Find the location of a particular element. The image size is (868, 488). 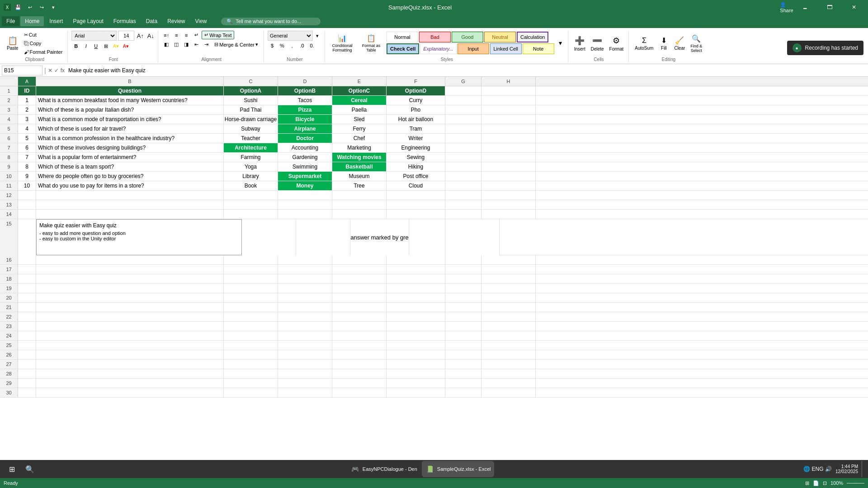

cell-a26 is located at coordinates (27, 355).